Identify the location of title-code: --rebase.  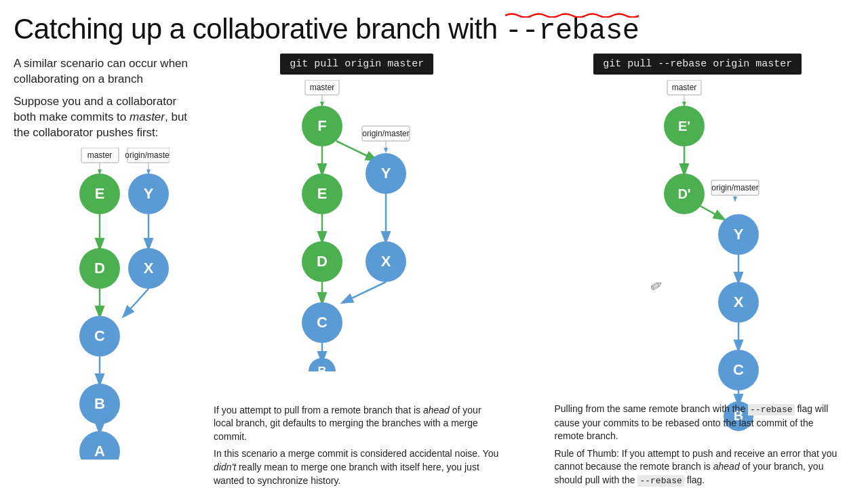
(572, 31).